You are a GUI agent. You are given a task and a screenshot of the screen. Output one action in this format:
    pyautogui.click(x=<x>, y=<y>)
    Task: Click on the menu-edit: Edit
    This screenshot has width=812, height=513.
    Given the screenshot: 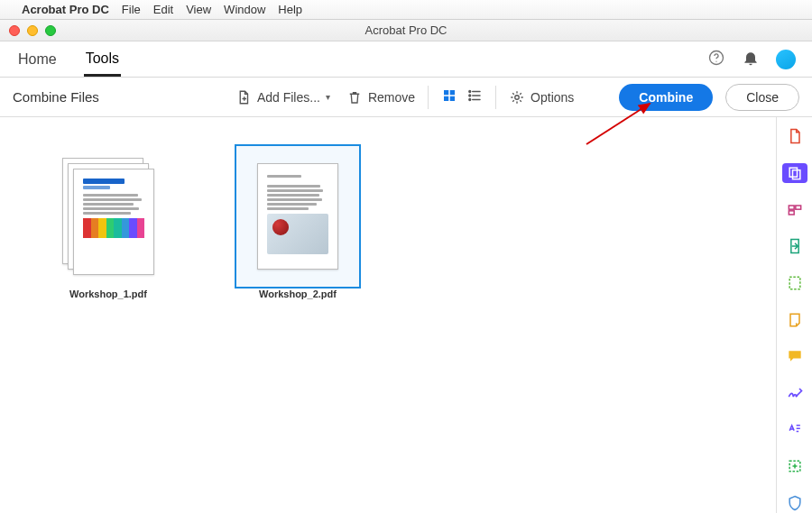 What is the action you would take?
    pyautogui.click(x=163, y=9)
    